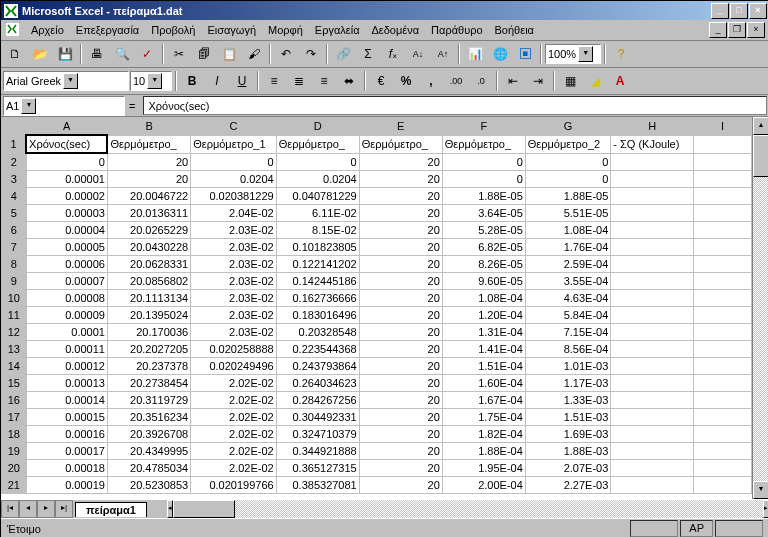 The height and width of the screenshot is (537, 768). I want to click on cell: 1.17E-03, so click(568, 384).